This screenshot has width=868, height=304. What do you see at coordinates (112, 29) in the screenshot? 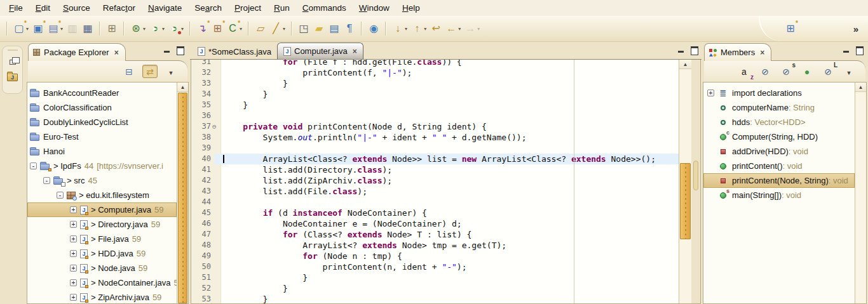
I see `synchronize-button: ⊞` at bounding box center [112, 29].